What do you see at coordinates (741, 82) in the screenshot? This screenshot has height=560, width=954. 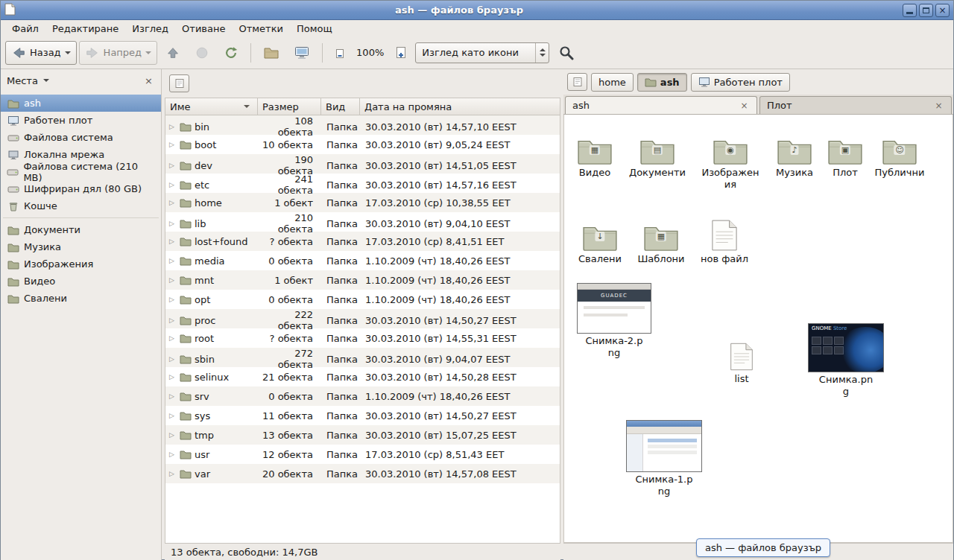 I see `breadcrumb-desktop: Работен плот` at bounding box center [741, 82].